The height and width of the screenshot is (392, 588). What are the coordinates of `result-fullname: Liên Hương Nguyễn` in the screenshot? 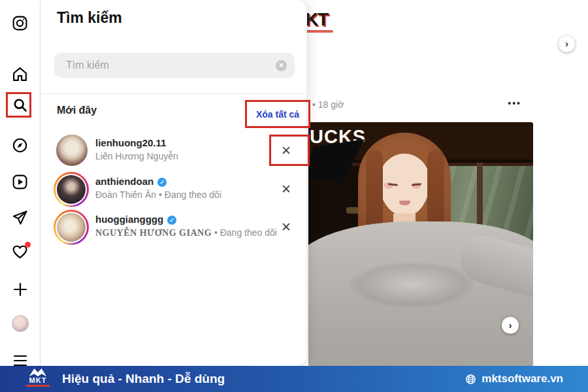 It's located at (137, 156).